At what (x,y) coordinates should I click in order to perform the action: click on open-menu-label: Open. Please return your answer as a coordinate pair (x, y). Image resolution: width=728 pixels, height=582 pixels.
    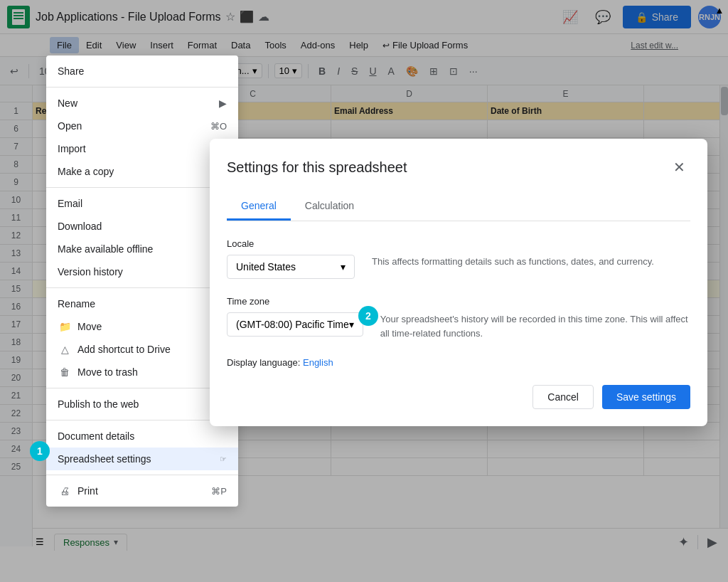
    Looking at the image, I should click on (70, 126).